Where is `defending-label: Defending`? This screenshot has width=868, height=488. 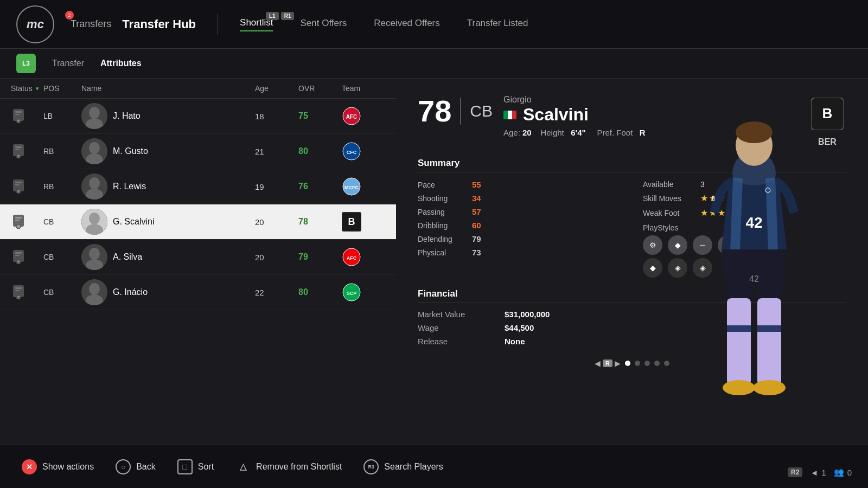
defending-label: Defending is located at coordinates (442, 239).